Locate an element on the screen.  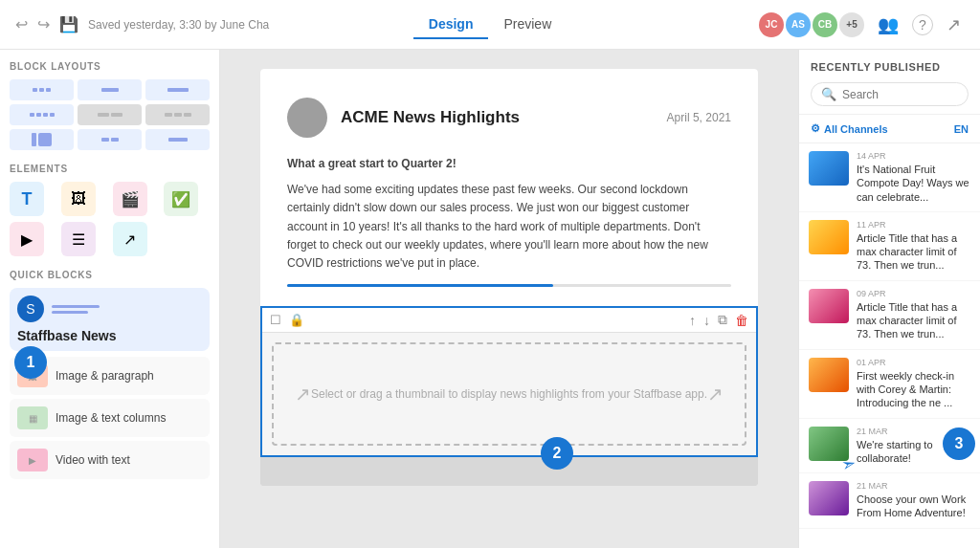
avatar-jc: JC is located at coordinates (771, 25).